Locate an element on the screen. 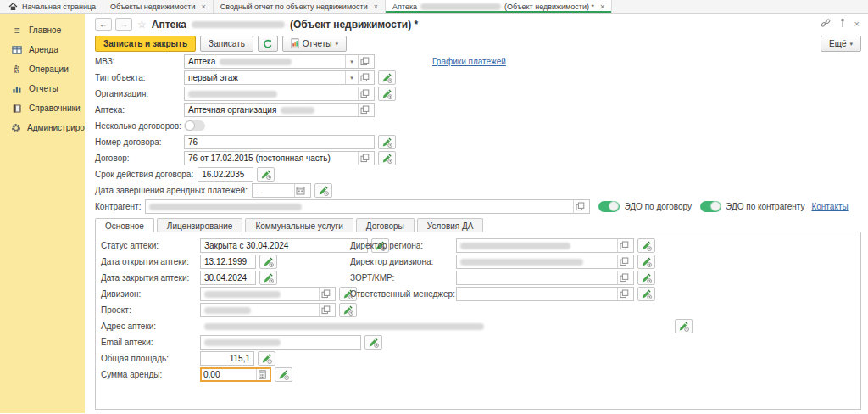 This screenshot has height=414, width=868. multiple-contracts-toggle is located at coordinates (195, 126).